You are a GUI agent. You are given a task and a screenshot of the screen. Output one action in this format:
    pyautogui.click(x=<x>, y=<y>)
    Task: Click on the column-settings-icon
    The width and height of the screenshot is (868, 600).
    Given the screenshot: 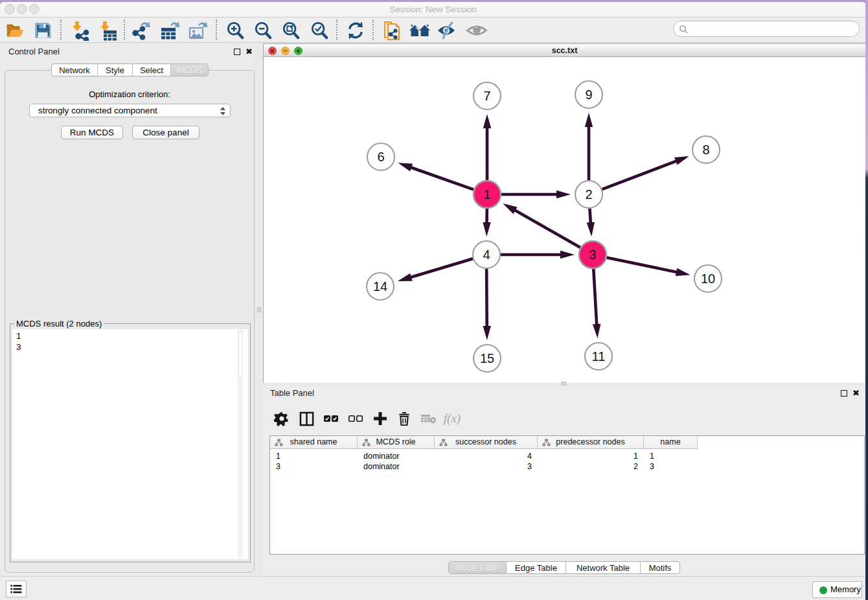 What is the action you would take?
    pyautogui.click(x=282, y=419)
    